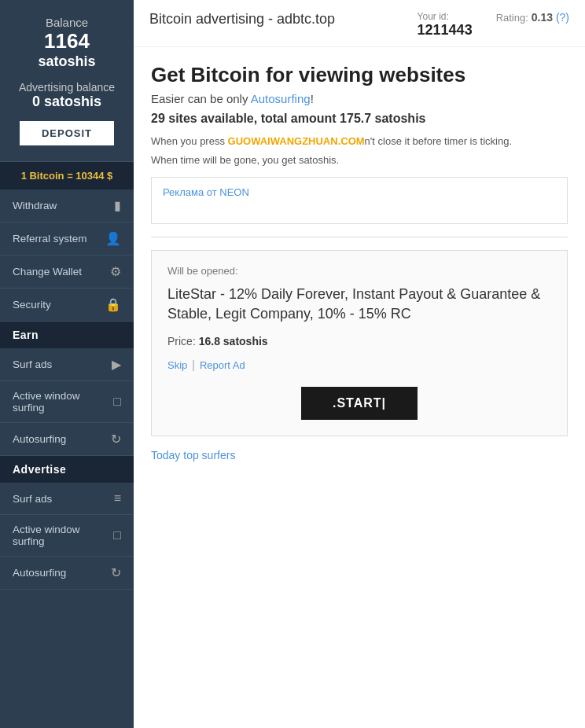 The image size is (585, 728). Describe the element at coordinates (445, 17) in the screenshot. I see `user-id-label: Your id:` at that location.